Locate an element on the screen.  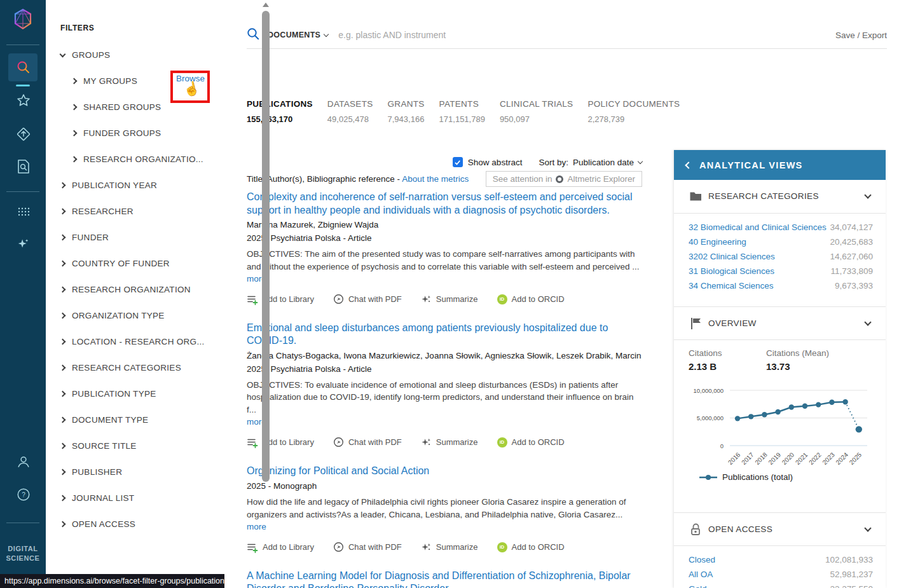
category-link: 3202 Clinical Sciences is located at coordinates (732, 257).